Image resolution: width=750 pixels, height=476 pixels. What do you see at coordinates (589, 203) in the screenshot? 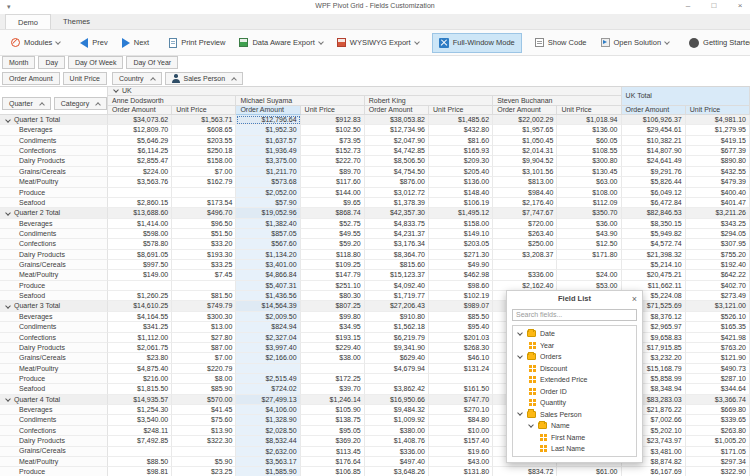
I see `pivot-cell: $112.09` at bounding box center [589, 203].